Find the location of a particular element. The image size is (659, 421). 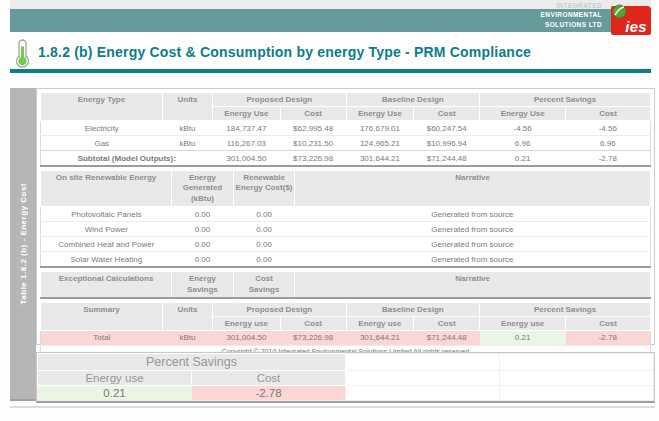

percent-savings-panel: Percent Savings Energy use Cost 0.21 -2.… is located at coordinates (346, 378).